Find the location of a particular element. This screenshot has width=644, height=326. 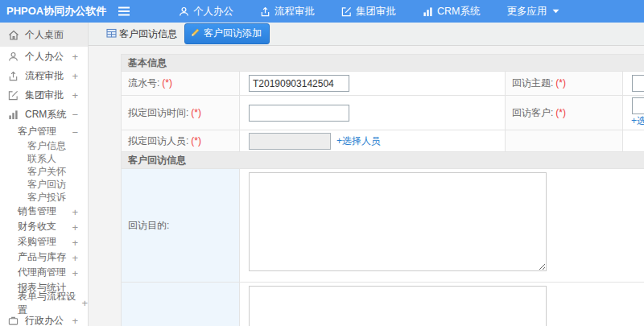

sidebar-item-customer-return-visit: 客户回访 is located at coordinates (43, 184).